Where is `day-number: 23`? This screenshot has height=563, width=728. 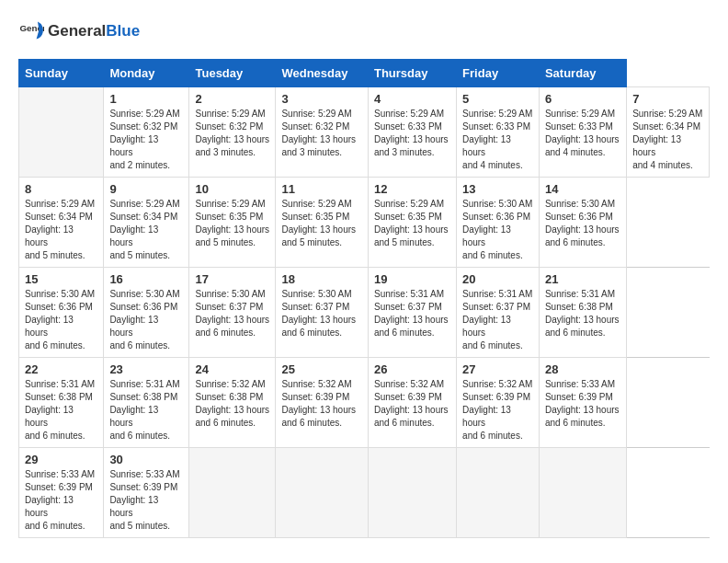 day-number: 23 is located at coordinates (146, 370).